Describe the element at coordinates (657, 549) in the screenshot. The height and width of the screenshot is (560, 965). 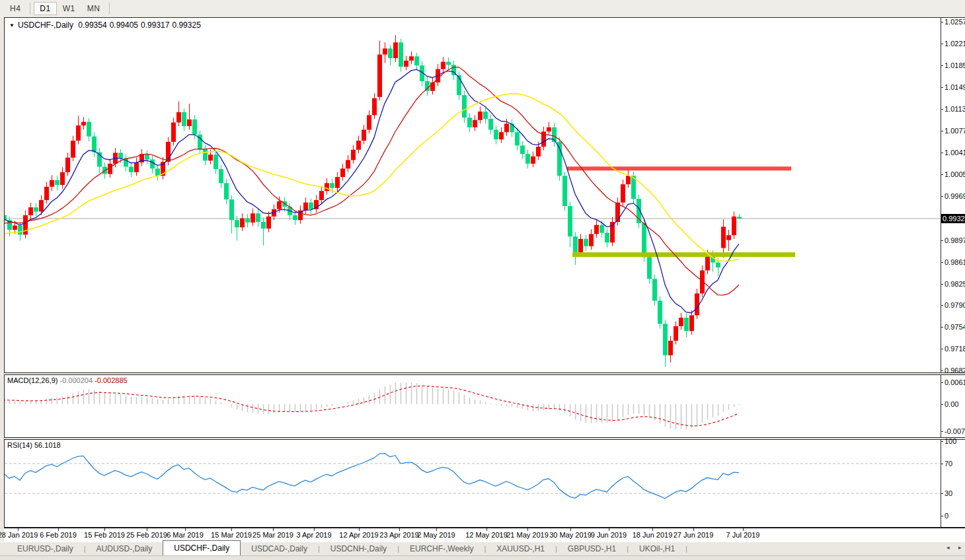
I see `tab-ukoil-h1: UKOil-,H1` at that location.